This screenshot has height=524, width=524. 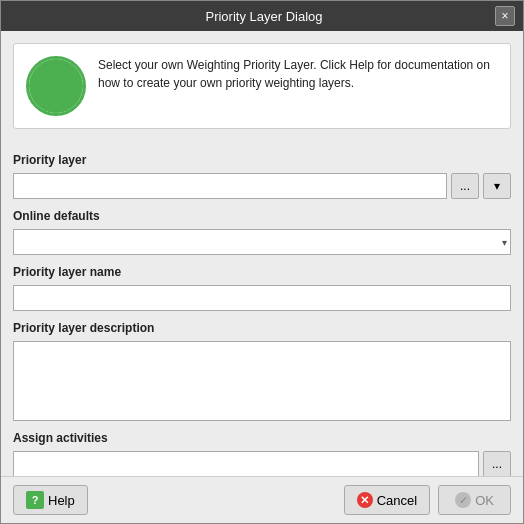 I want to click on priority-layer-dropdown-button: ▾, so click(x=497, y=186).